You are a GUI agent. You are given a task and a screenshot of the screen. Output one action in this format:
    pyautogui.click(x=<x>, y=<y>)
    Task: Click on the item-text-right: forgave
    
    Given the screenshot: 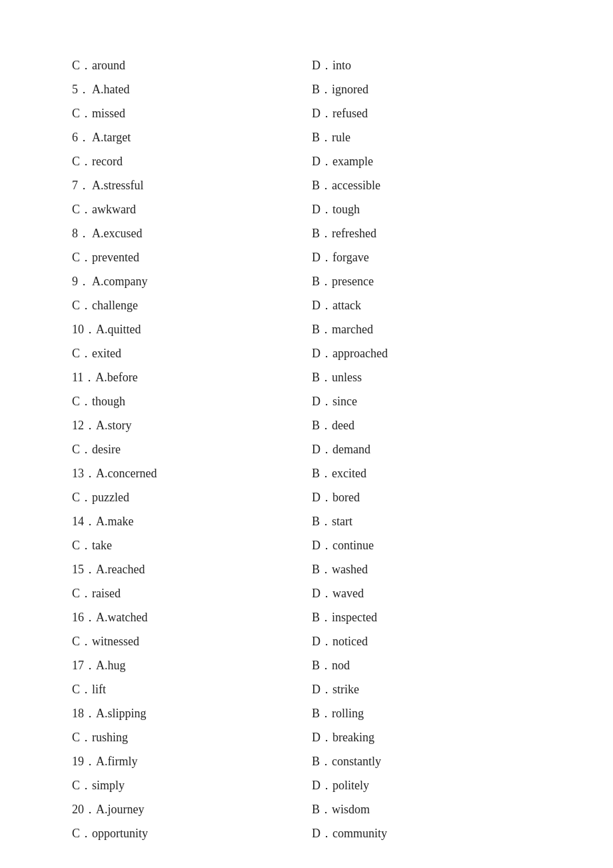 What is the action you would take?
    pyautogui.click(x=350, y=257)
    